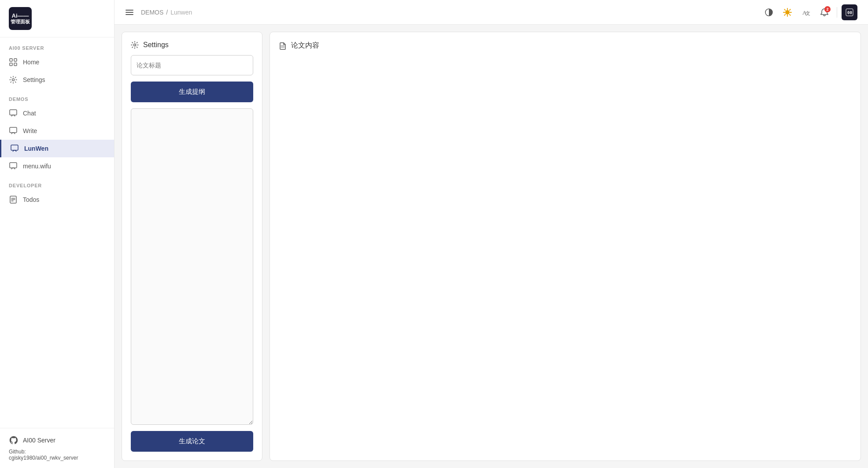 The width and height of the screenshot is (868, 468). I want to click on sidebar-item-menu-wifu: menu.wifu, so click(57, 166).